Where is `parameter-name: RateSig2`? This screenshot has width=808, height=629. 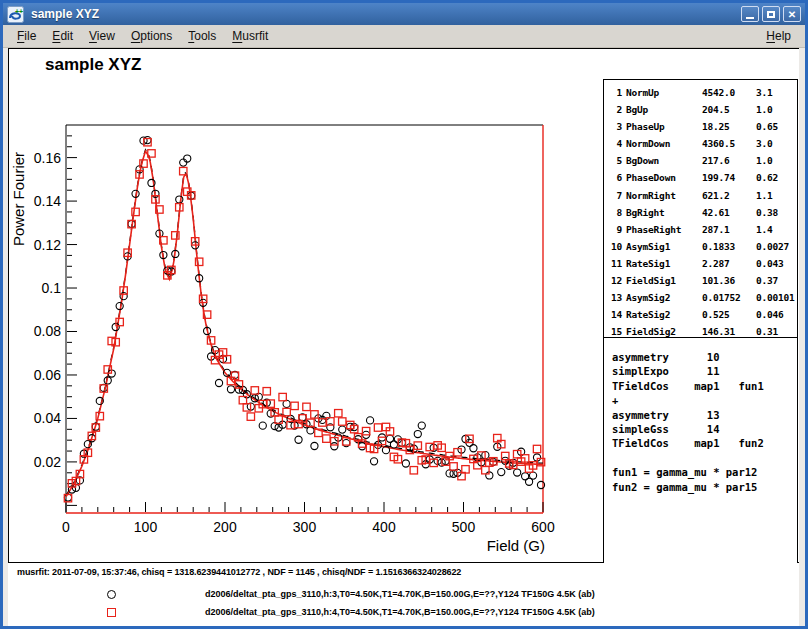 parameter-name: RateSig2 is located at coordinates (664, 314).